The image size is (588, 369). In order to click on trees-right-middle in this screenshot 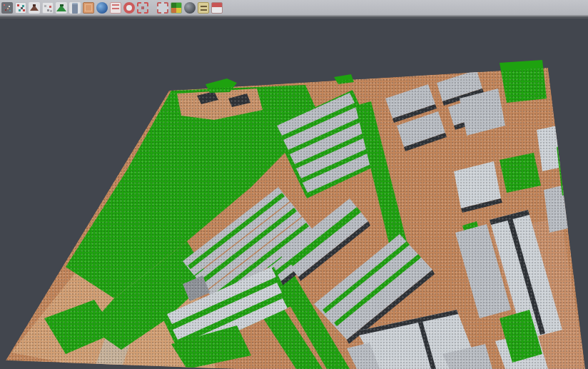, I will do `click(520, 173)`.